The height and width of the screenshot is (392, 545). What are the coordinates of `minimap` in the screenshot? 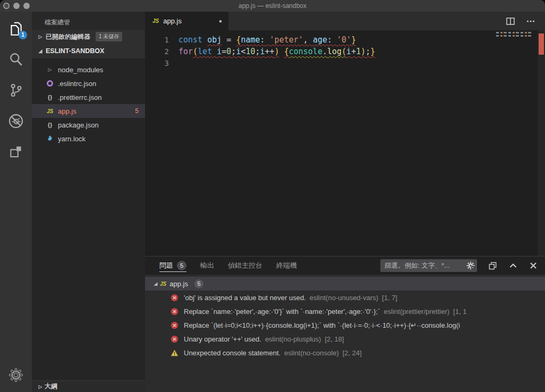 It's located at (514, 35).